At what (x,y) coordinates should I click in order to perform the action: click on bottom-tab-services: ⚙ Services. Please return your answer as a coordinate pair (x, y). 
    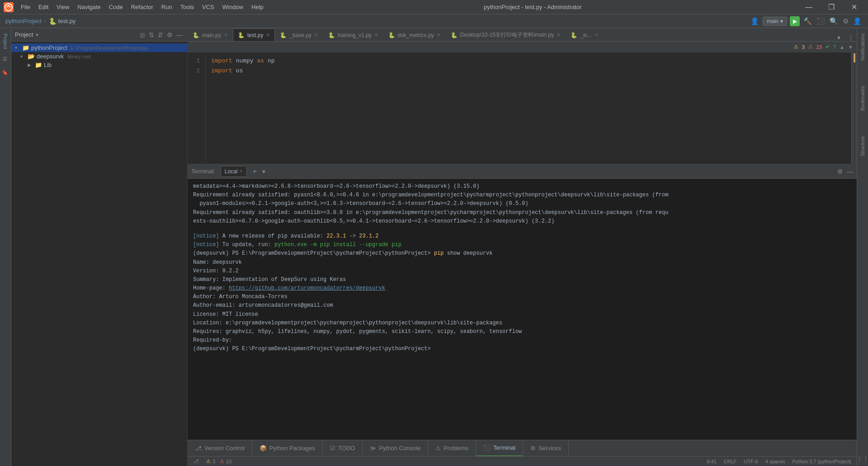
    Looking at the image, I should click on (546, 448).